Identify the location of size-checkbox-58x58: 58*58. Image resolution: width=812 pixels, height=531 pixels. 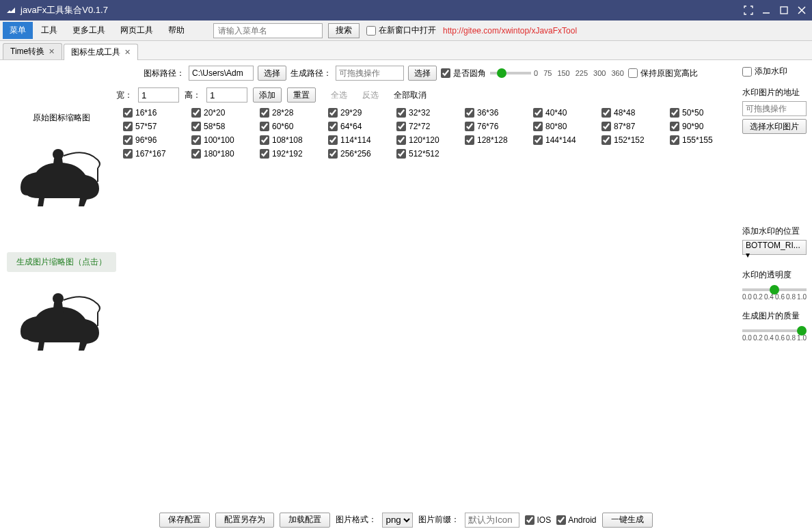
(224, 126).